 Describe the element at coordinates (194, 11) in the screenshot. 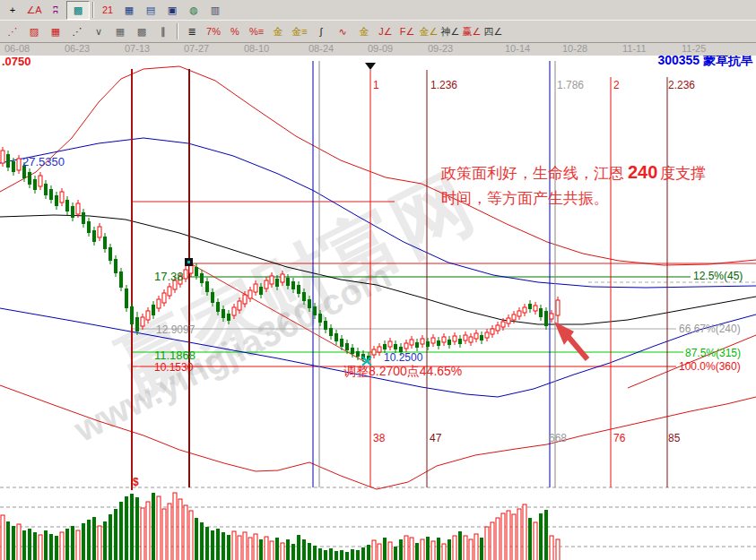

I see `globe-mail-tool-icon: ◍` at that location.